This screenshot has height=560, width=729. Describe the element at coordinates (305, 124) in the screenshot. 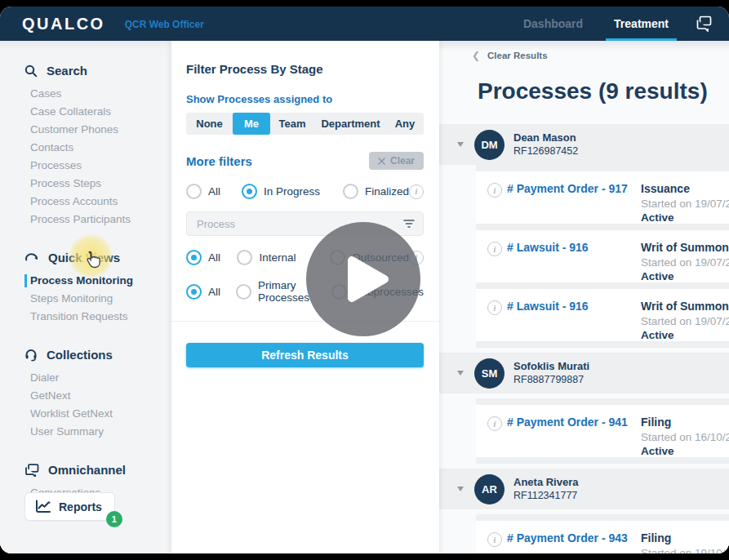

I see `assigned-to-segmented-control: None Me Team Department Any` at that location.